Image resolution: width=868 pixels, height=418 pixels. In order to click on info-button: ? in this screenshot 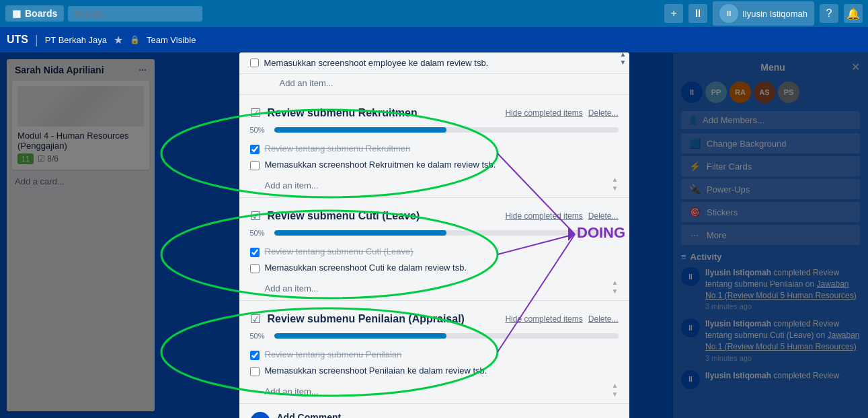, I will do `click(829, 13)`.